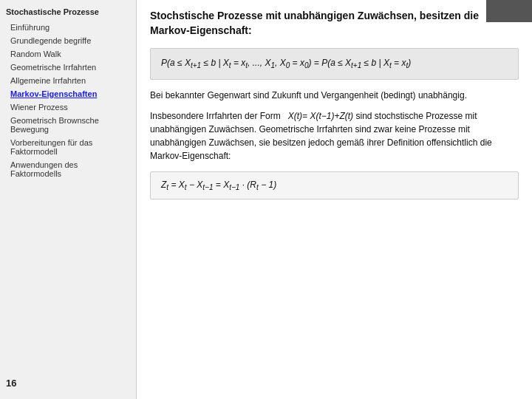 The height and width of the screenshot is (399, 532). What do you see at coordinates (334, 95) in the screenshot?
I see `paragraph-1: Bei bekannter Gegenwart sind Zukunft und…` at bounding box center [334, 95].